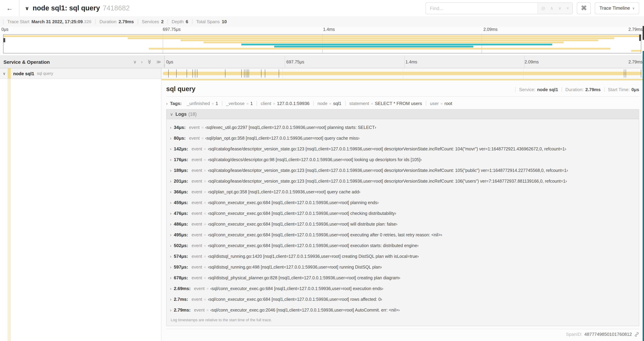 The image size is (644, 341). What do you see at coordinates (403, 104) in the screenshot?
I see `tags-section-toggle: › Tags: _unfinished = 1 _verbose = 1` at bounding box center [403, 104].